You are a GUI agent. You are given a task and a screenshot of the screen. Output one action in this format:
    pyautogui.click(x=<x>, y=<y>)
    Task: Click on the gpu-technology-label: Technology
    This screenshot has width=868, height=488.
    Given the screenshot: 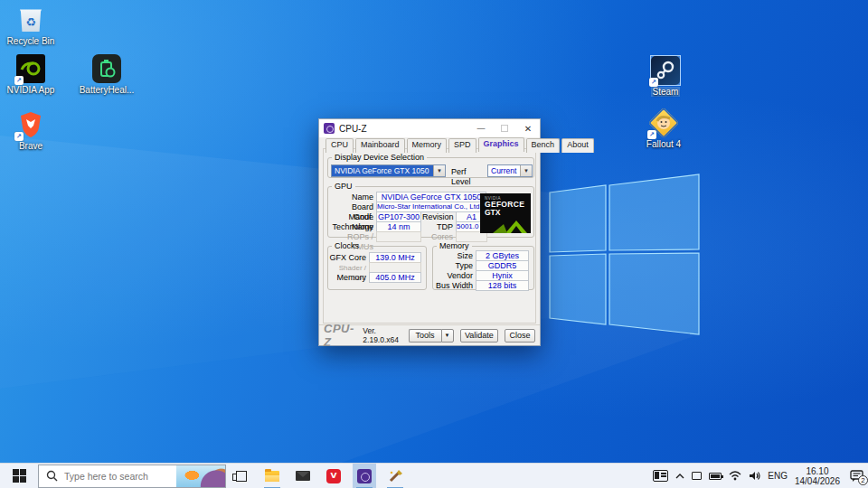 What is the action you would take?
    pyautogui.click(x=352, y=228)
    